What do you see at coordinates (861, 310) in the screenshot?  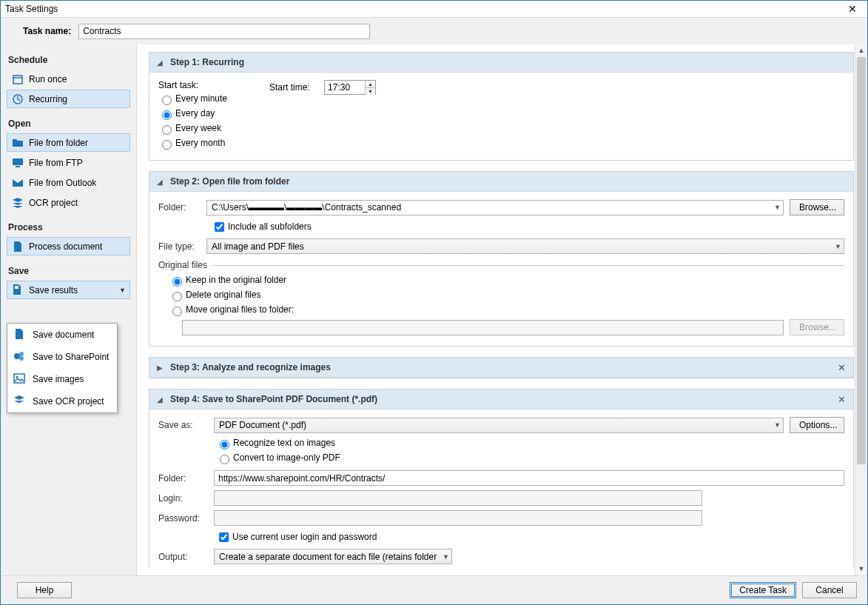 I see `vertical-scrollbar: ▲ ▼` at bounding box center [861, 310].